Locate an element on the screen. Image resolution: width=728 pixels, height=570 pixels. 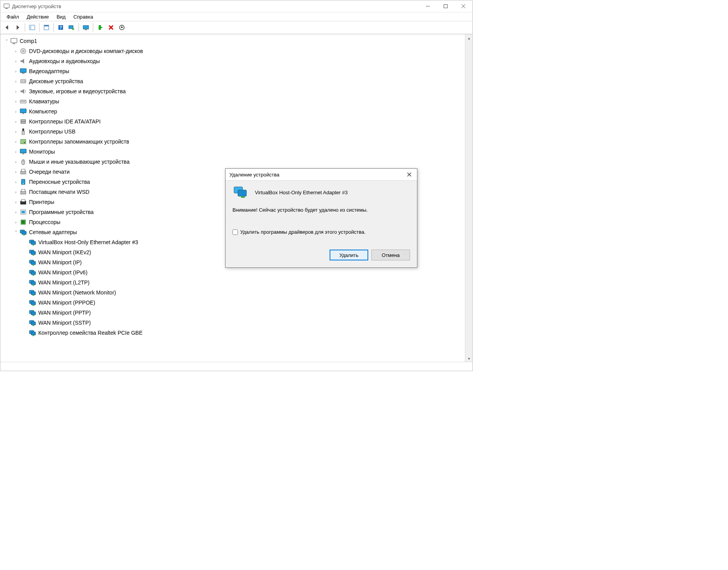
scroll-up-button: ▴ is located at coordinates (469, 38).